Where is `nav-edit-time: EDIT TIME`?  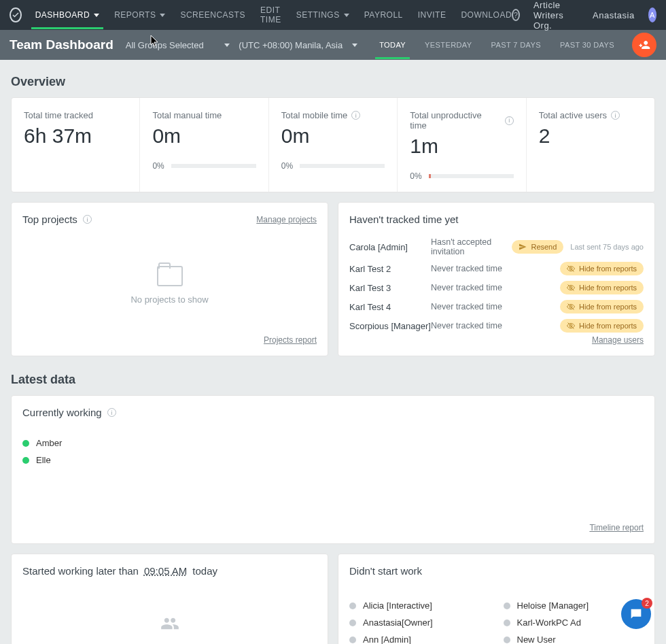 nav-edit-time: EDIT TIME is located at coordinates (270, 17).